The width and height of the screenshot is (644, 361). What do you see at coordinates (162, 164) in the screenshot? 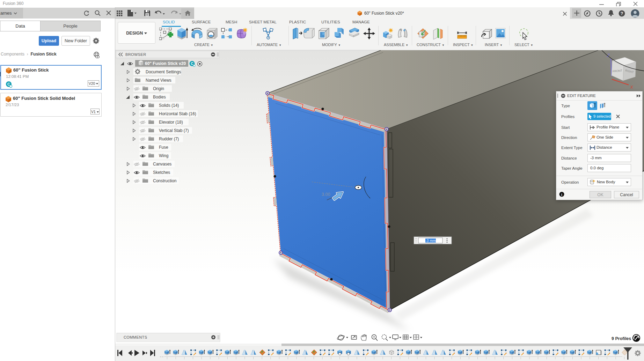
I see `svg-text: Canvases` at bounding box center [162, 164].